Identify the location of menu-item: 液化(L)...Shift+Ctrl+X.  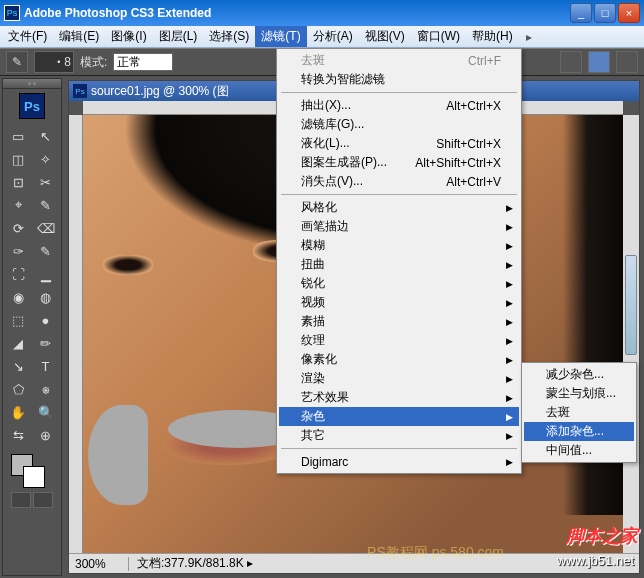
(399, 144).